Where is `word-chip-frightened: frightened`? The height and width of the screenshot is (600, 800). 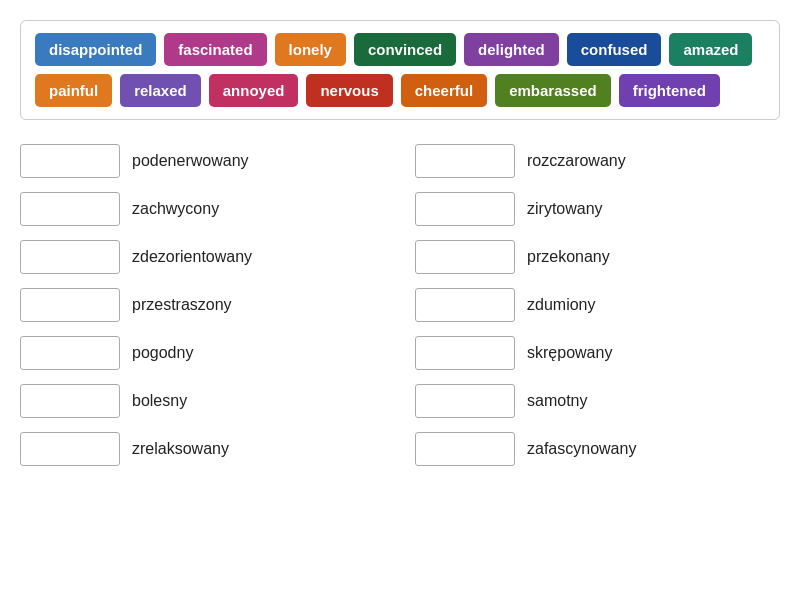
word-chip-frightened: frightened is located at coordinates (670, 90).